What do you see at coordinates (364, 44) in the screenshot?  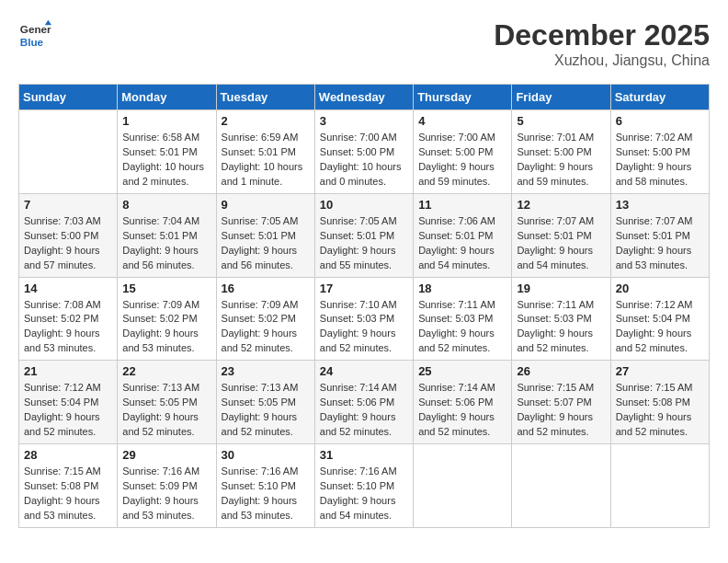 I see `page-header: General Blue December 2025 Xuzhou, Jiang…` at bounding box center [364, 44].